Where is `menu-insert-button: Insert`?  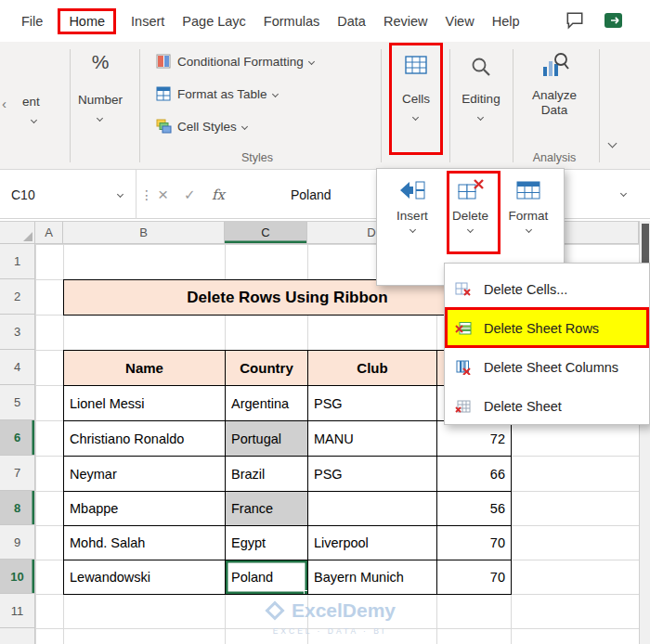 menu-insert-button: Insert is located at coordinates (412, 232).